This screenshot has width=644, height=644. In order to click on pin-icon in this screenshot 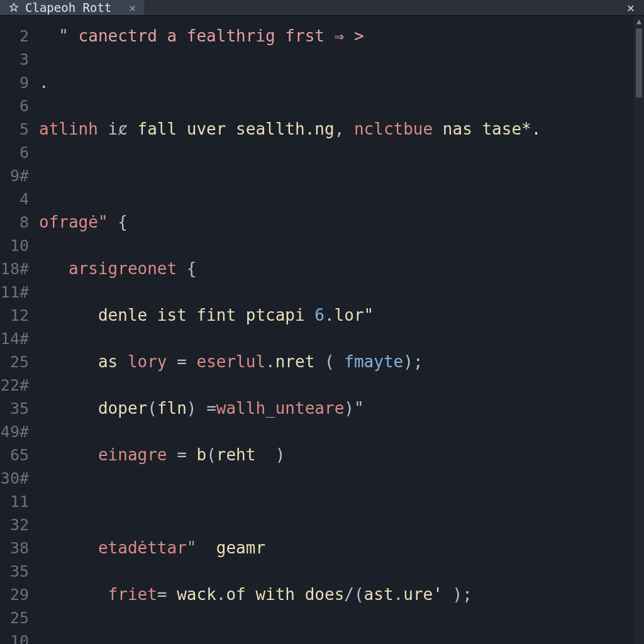, I will do `click(14, 8)`.